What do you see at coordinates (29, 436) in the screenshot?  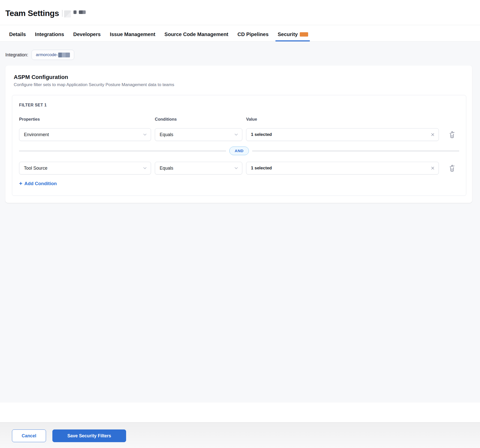 I see `cancel-button: Cancel` at bounding box center [29, 436].